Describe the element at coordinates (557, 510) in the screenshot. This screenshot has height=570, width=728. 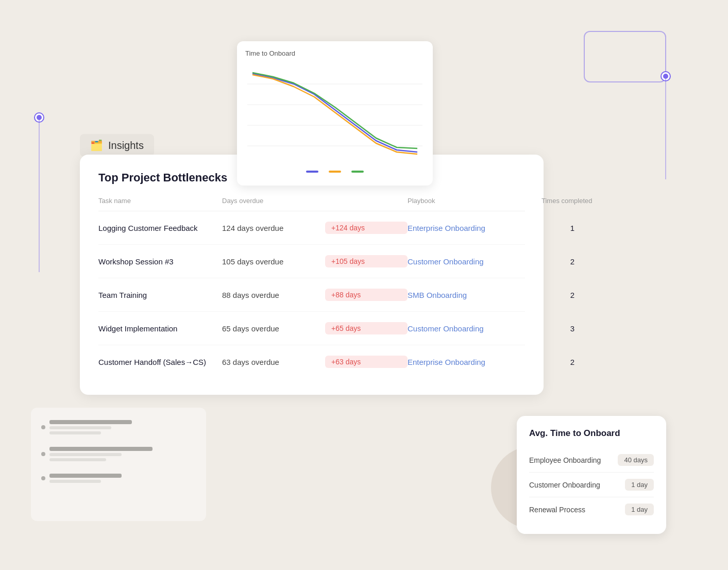
I see `avg-label: Renewal Process` at that location.